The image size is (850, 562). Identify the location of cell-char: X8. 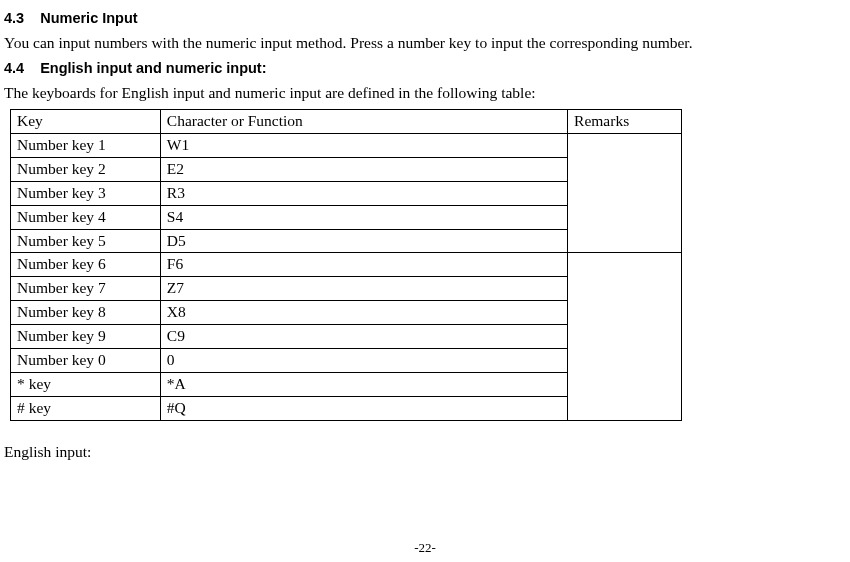
(364, 313).